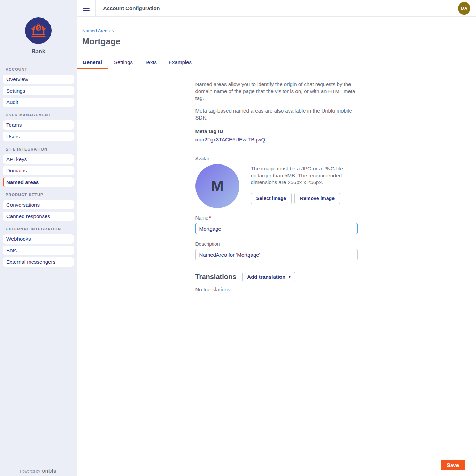 The width and height of the screenshot is (476, 476). I want to click on name-input, so click(277, 229).